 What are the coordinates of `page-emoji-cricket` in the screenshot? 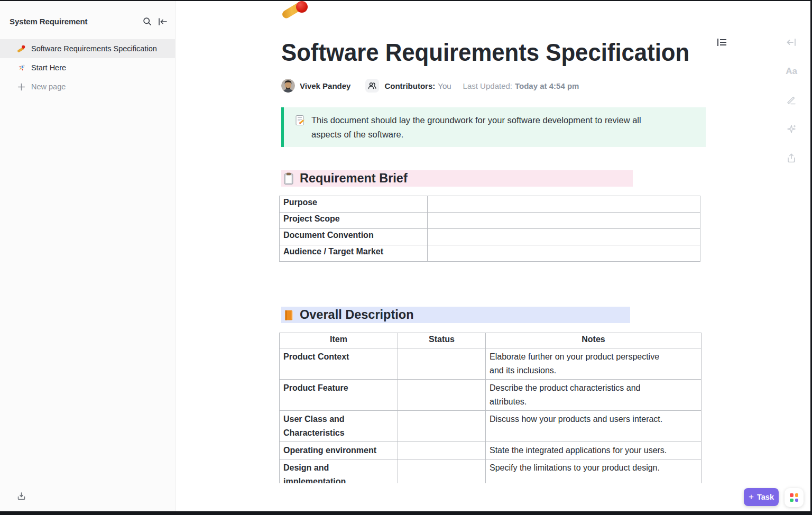 It's located at (296, 10).